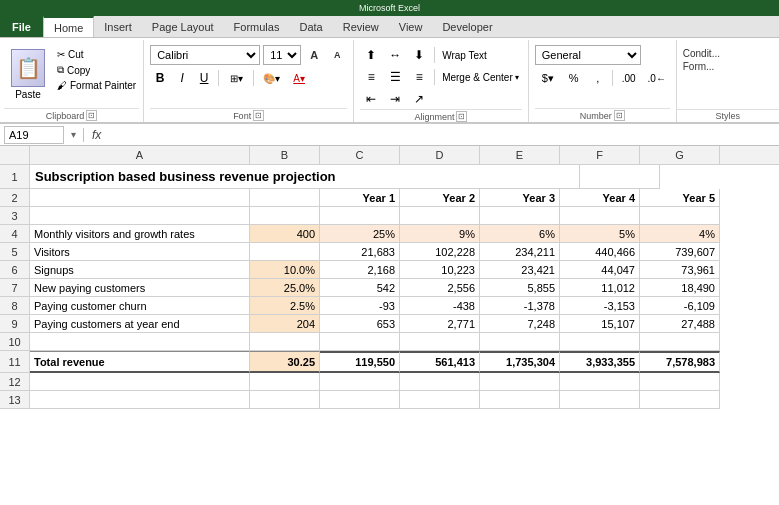  What do you see at coordinates (34, 135) in the screenshot?
I see `cell-reference-box: A19` at bounding box center [34, 135].